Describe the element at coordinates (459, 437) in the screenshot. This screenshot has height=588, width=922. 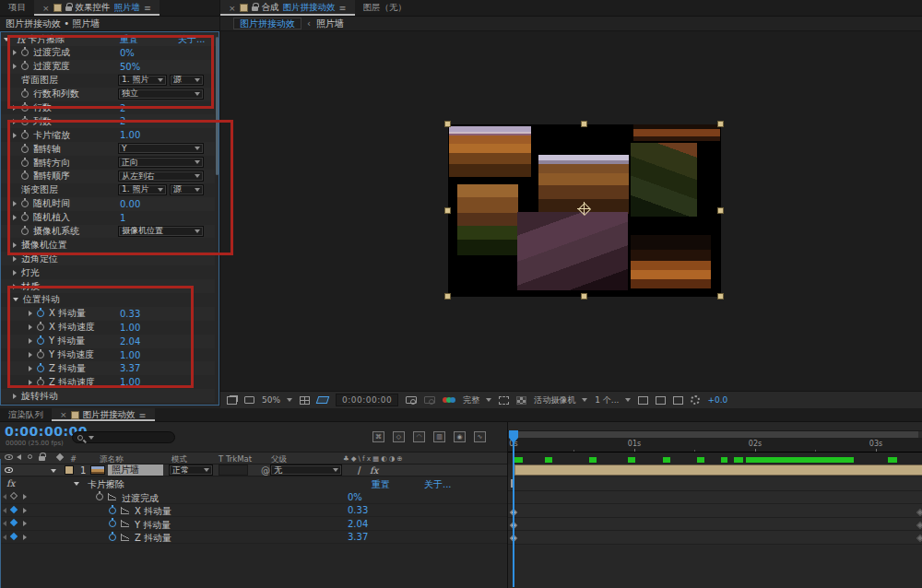
I see `motion-blur-icon: ◉` at that location.